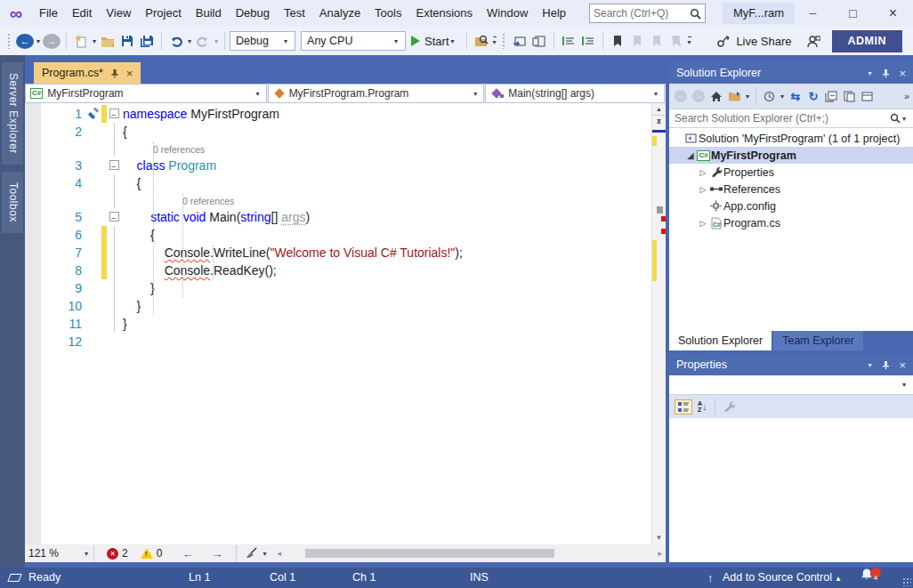 The image size is (913, 588). What do you see at coordinates (25, 41) in the screenshot?
I see `navigate-backward-icon: ←` at bounding box center [25, 41].